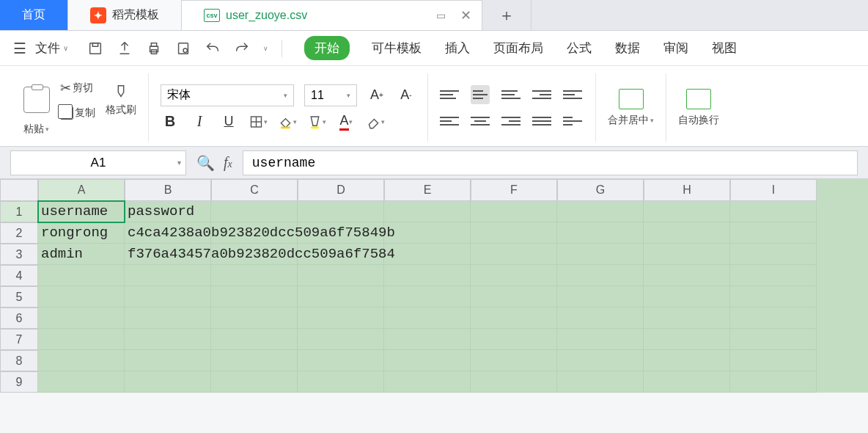 The height and width of the screenshot is (433, 868). I want to click on formula-input: username, so click(550, 163).